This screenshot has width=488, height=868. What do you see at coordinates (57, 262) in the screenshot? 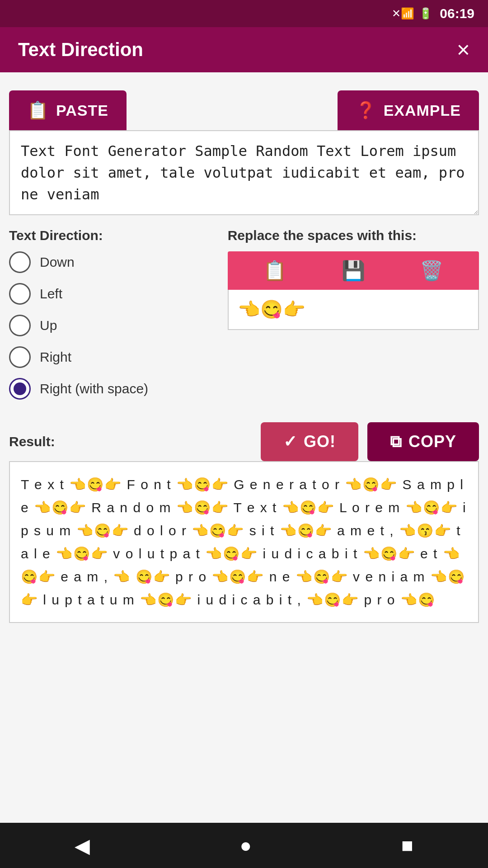
I see `radio-label-down: Down` at bounding box center [57, 262].